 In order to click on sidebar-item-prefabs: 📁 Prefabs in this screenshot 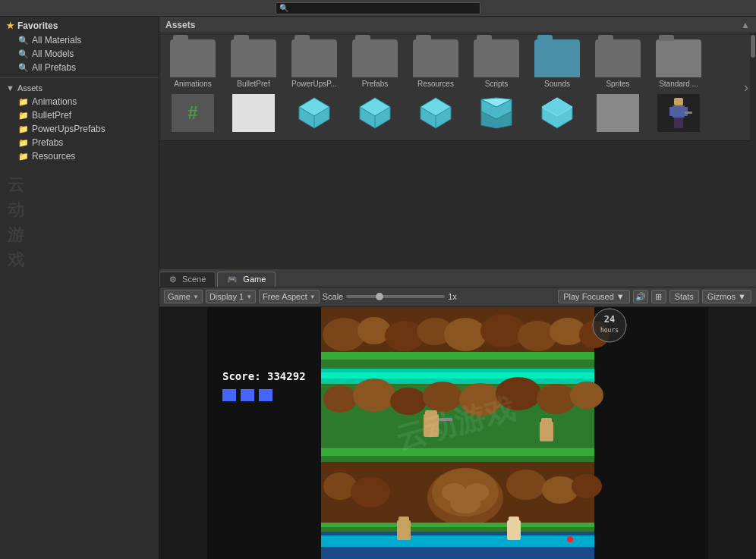, I will do `click(79, 143)`.